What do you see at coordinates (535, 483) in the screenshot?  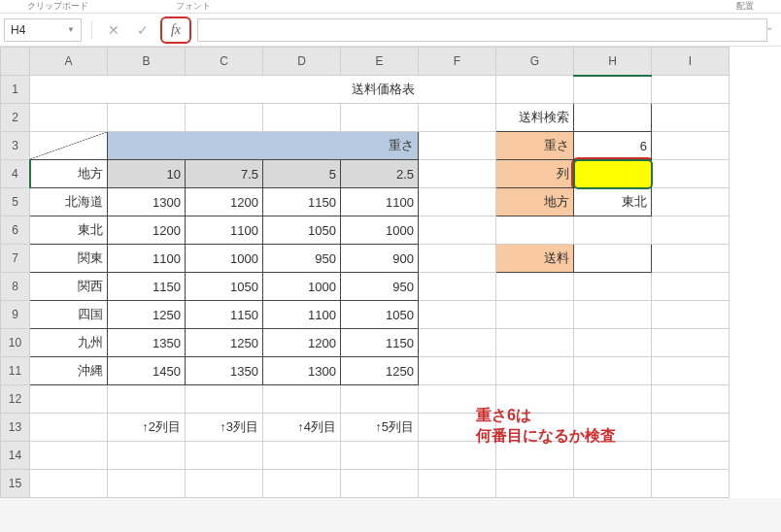 I see `cell-G15` at bounding box center [535, 483].